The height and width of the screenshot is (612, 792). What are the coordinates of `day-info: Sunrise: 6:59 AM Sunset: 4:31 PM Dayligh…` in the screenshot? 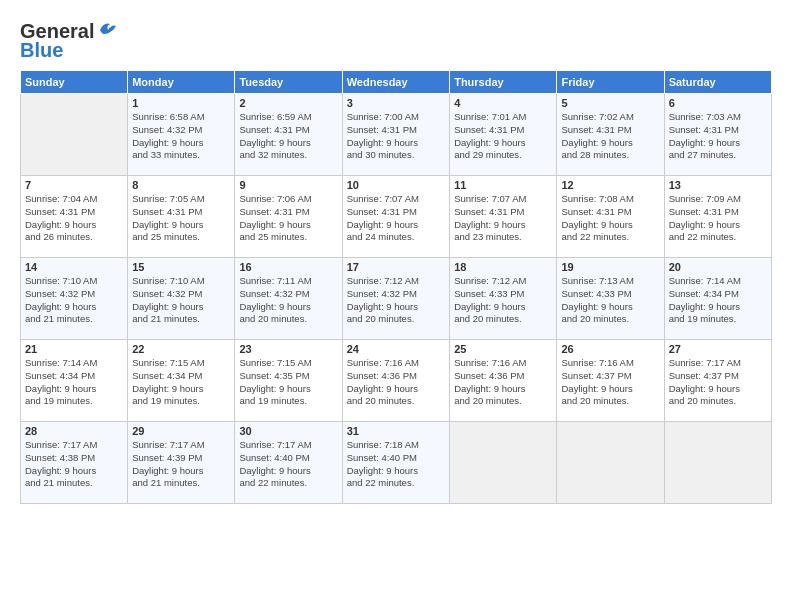 It's located at (288, 136).